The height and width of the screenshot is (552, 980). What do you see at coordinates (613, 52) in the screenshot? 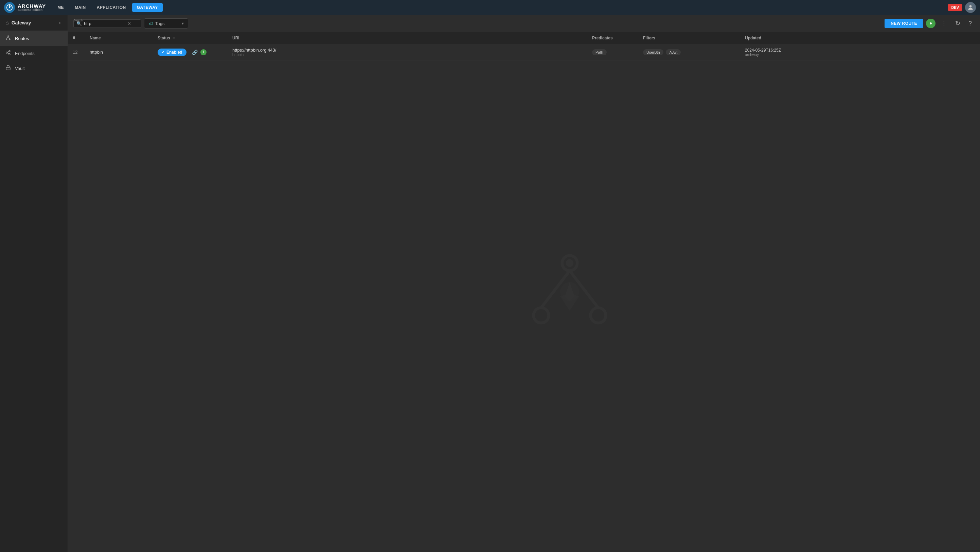
I see `row-predicates: Path` at bounding box center [613, 52].